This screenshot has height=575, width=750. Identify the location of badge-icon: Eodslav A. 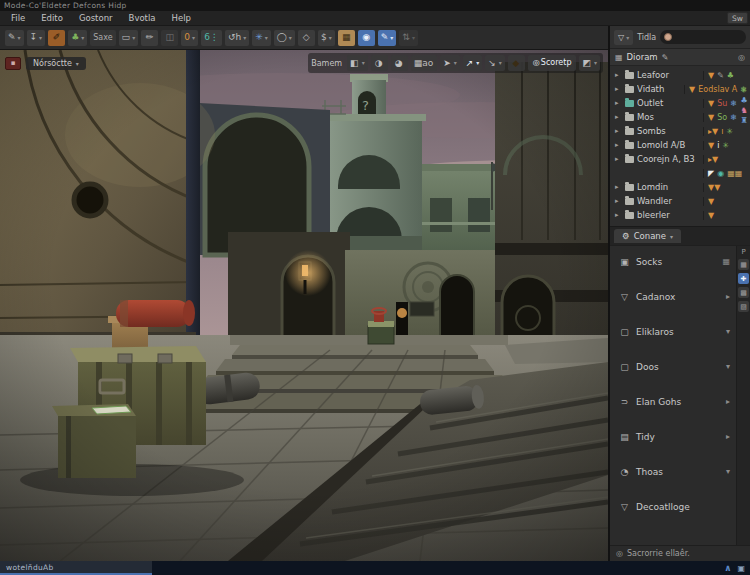
(718, 90).